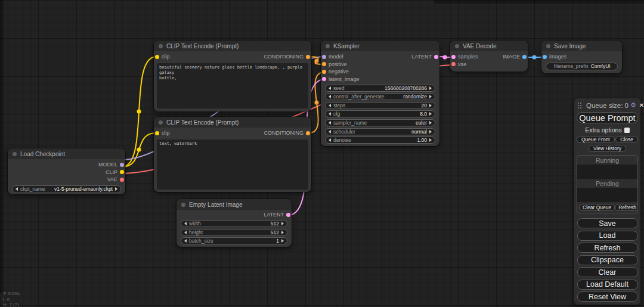  I want to click on node-status-icon, so click(161, 46).